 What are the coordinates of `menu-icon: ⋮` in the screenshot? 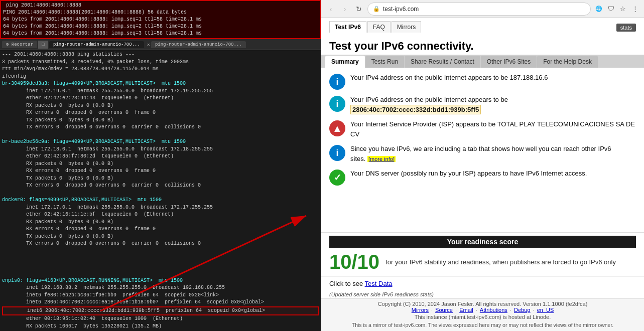 It's located at (635, 9).